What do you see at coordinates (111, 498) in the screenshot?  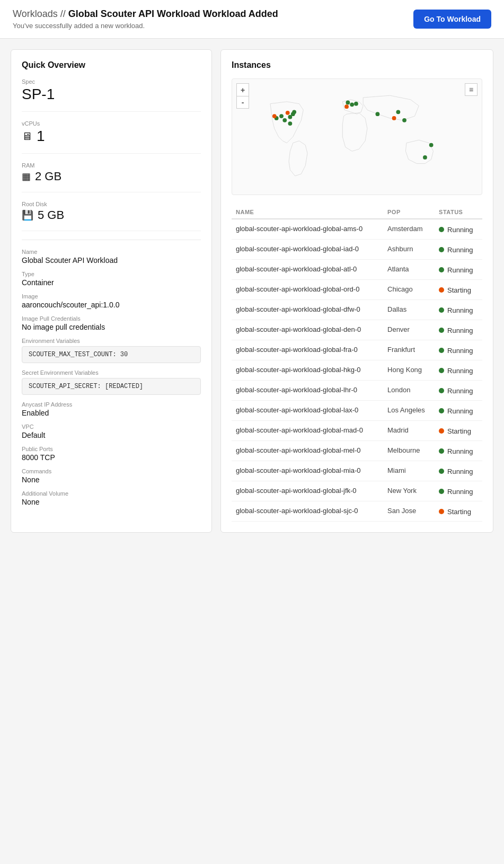 I see `additional-volume-section: Additional Volume None` at bounding box center [111, 498].